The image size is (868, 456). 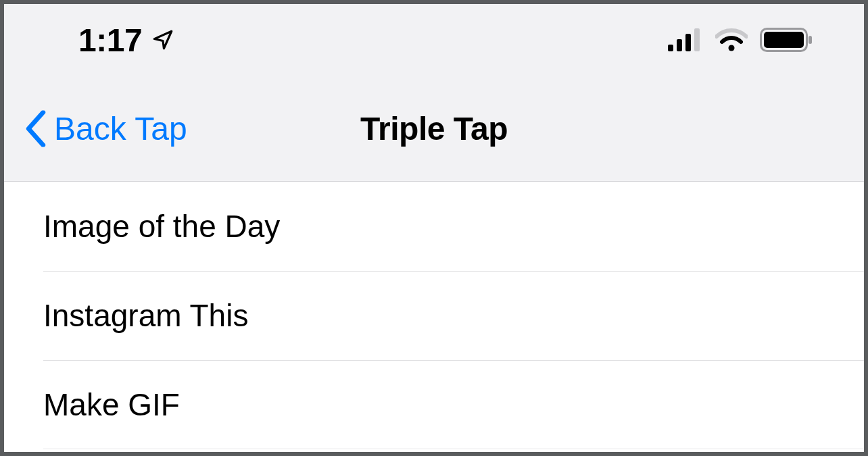 What do you see at coordinates (685, 40) in the screenshot?
I see `cellular-signal-icon` at bounding box center [685, 40].